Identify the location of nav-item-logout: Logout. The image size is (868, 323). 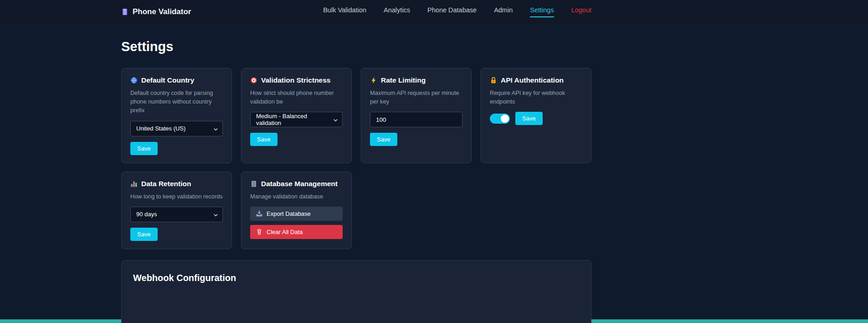
(581, 12).